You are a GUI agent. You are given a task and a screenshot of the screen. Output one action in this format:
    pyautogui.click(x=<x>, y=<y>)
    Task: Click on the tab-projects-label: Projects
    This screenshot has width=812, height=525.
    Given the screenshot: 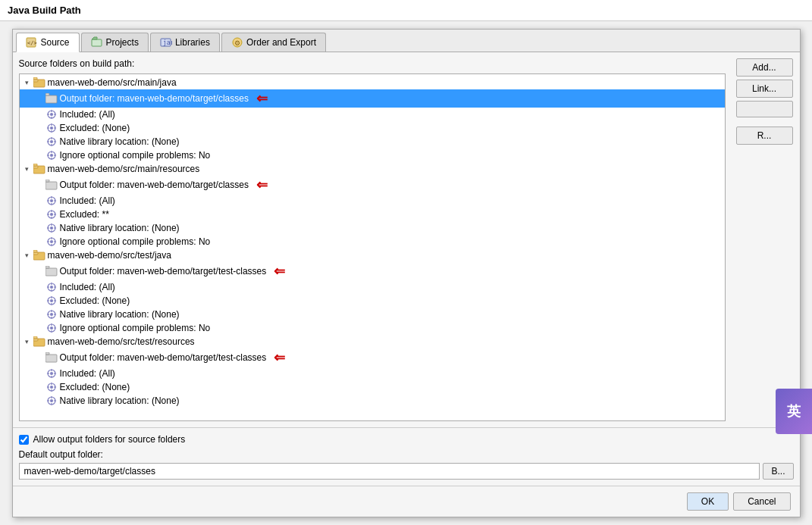 What is the action you would take?
    pyautogui.click(x=123, y=42)
    